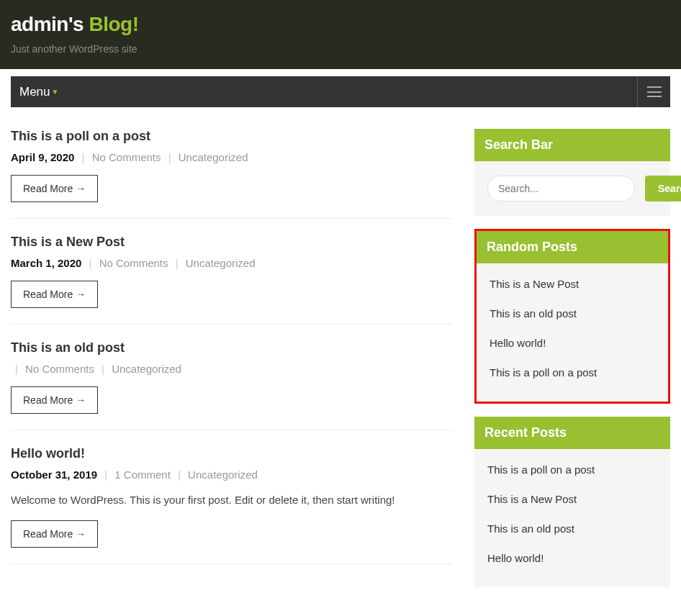 The height and width of the screenshot is (616, 681). I want to click on site-title-accent: Blog!, so click(114, 24).